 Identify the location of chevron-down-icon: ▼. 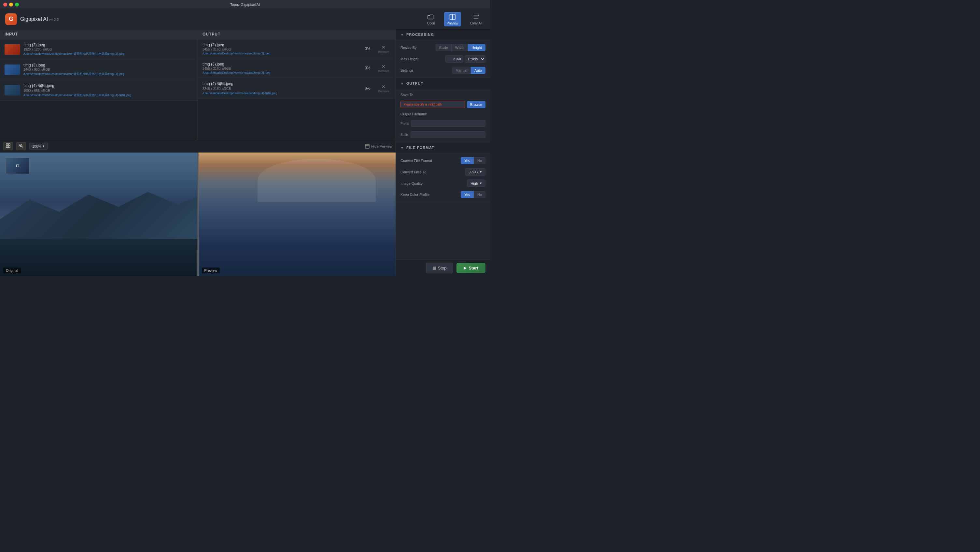
(402, 84).